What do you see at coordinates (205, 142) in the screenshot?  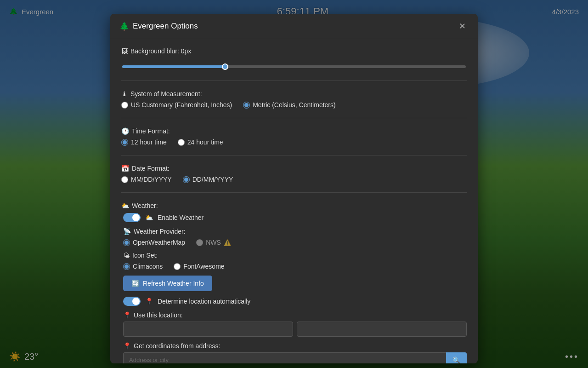 I see `radio-24h-label: 24 hour time` at bounding box center [205, 142].